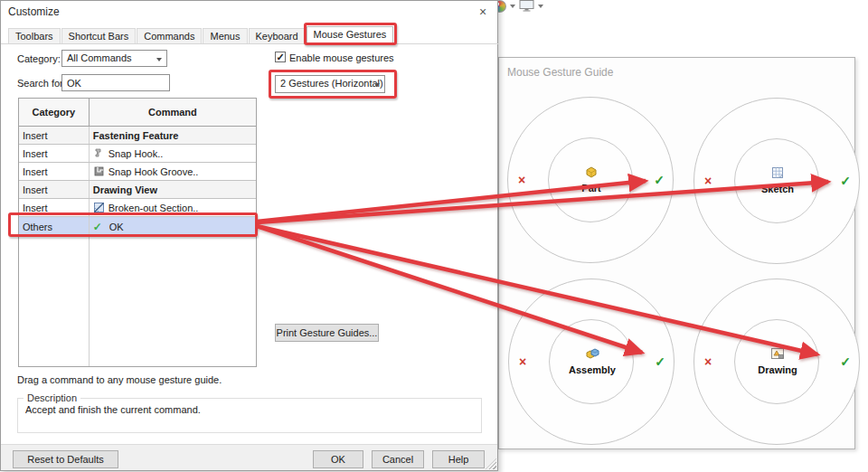  What do you see at coordinates (137, 172) in the screenshot?
I see `table-row: Insert Snap Hook Groove..` at bounding box center [137, 172].